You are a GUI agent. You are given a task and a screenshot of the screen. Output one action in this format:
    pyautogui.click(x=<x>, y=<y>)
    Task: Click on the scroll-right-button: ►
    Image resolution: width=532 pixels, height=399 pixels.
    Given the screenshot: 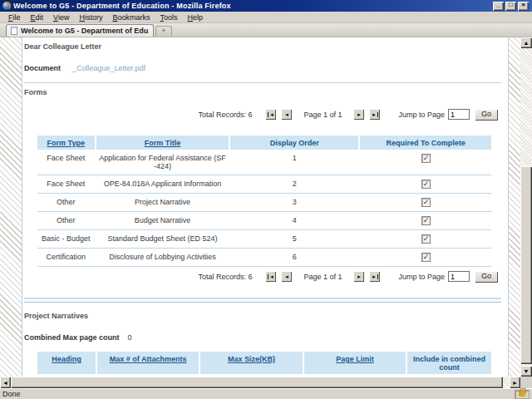 What is the action you would take?
    pyautogui.click(x=515, y=382)
    